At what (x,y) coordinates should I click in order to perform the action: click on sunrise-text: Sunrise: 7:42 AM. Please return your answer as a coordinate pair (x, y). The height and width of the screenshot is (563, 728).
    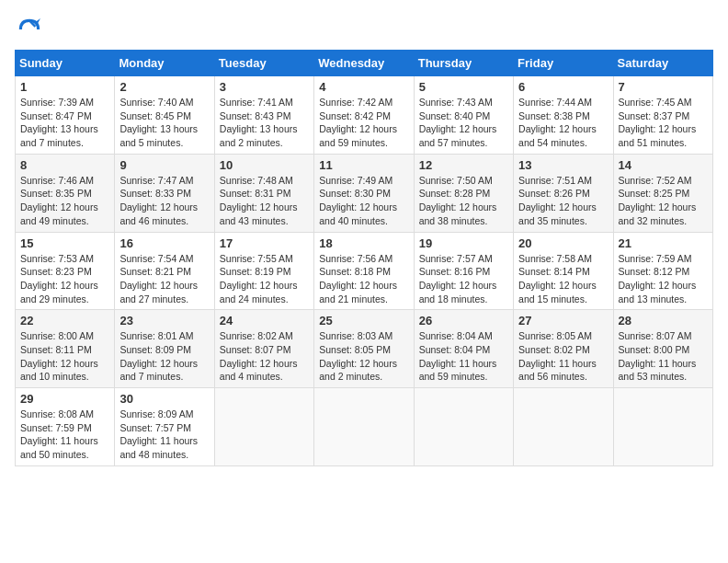
    Looking at the image, I should click on (356, 102).